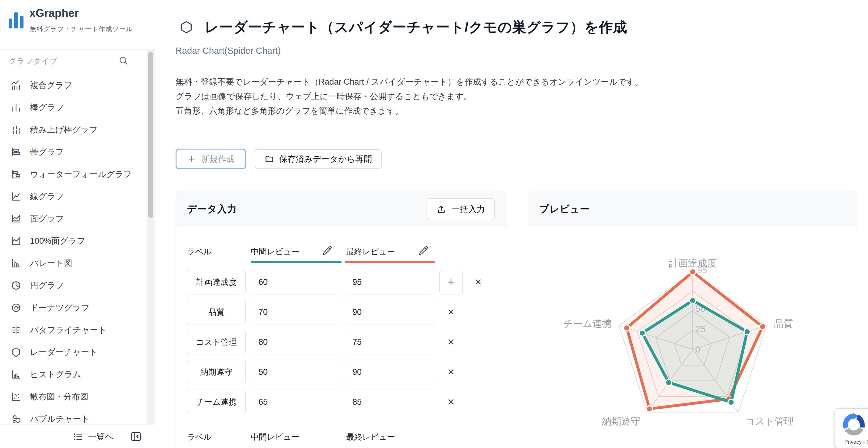 This screenshot has width=868, height=448. What do you see at coordinates (73, 397) in the screenshot?
I see `sidebar-item: 散布図・分布図` at bounding box center [73, 397].